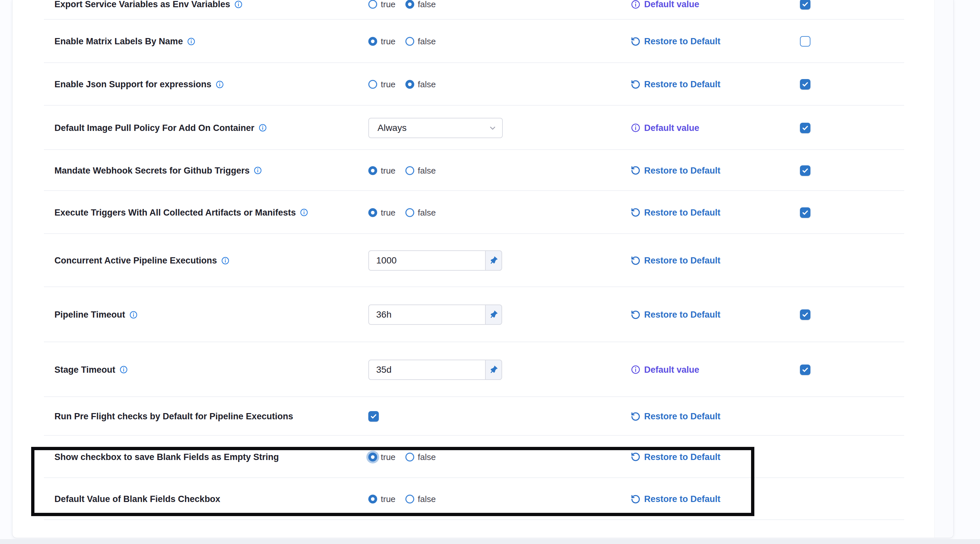  What do you see at coordinates (181, 212) in the screenshot?
I see `setting-label-cell: Execute Triggers With All Collected Arti…` at bounding box center [181, 212].